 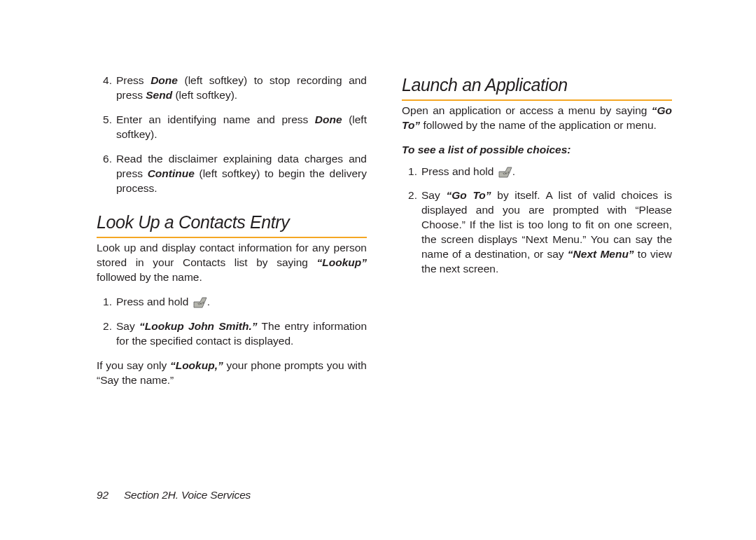 What do you see at coordinates (537, 172) in the screenshot?
I see `launch-step-1: 1. Press and hold TALK.` at bounding box center [537, 172].